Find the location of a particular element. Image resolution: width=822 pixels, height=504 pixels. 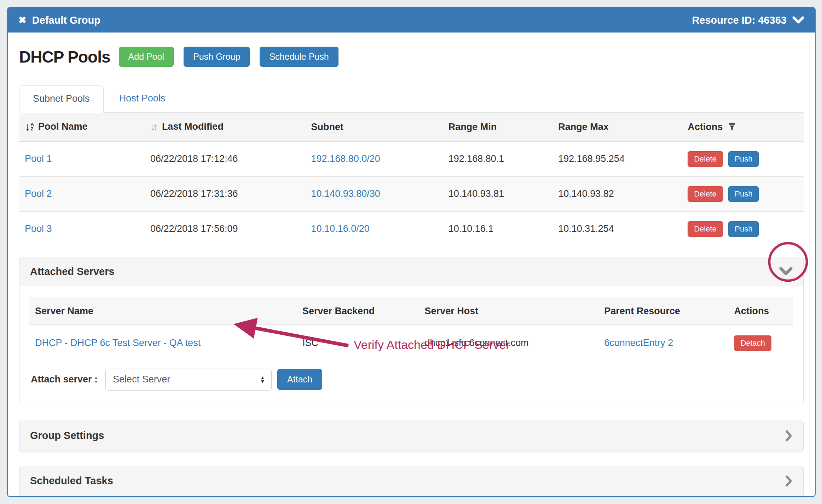

table-row: Pool 1 06/22/2018 17:12:46 192.168.80.0/… is located at coordinates (411, 159).